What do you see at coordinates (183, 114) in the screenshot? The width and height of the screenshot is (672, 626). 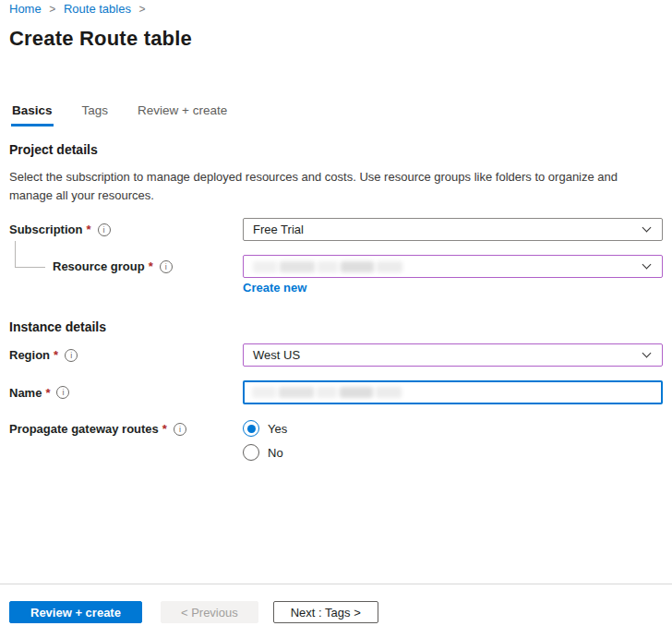 I see `tab-review-create: Review + create` at bounding box center [183, 114].